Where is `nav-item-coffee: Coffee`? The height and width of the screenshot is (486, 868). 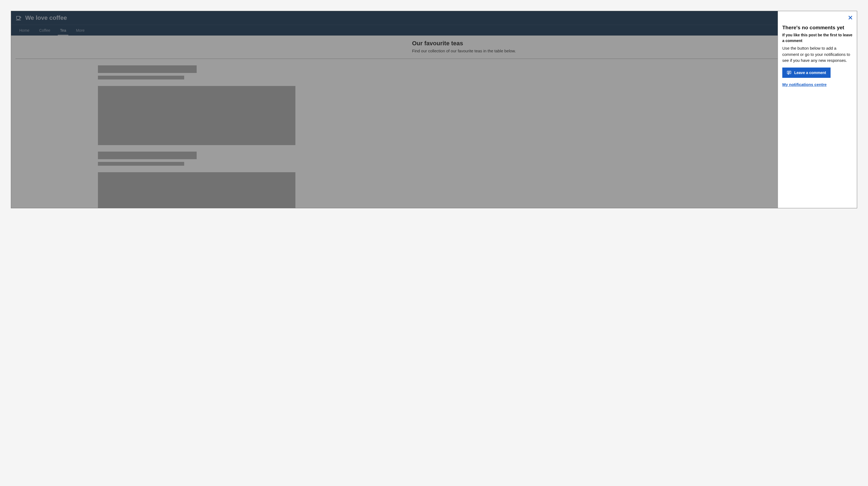
nav-item-coffee: Coffee is located at coordinates (44, 30).